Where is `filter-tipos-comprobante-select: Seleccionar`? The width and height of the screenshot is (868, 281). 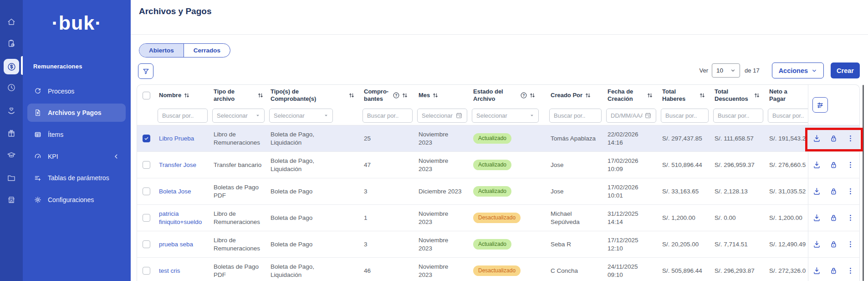 filter-tipos-comprobante-select: Seleccionar is located at coordinates (301, 116).